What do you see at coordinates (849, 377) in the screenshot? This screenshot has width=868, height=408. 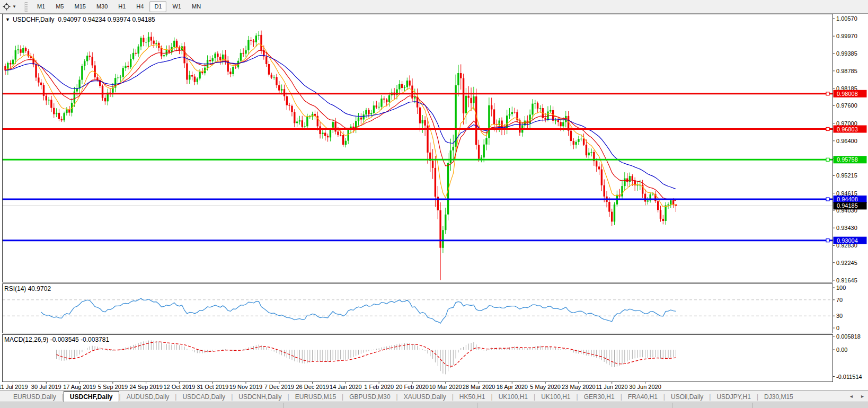 I see `macd-tick-label: -0.011514` at bounding box center [849, 377].